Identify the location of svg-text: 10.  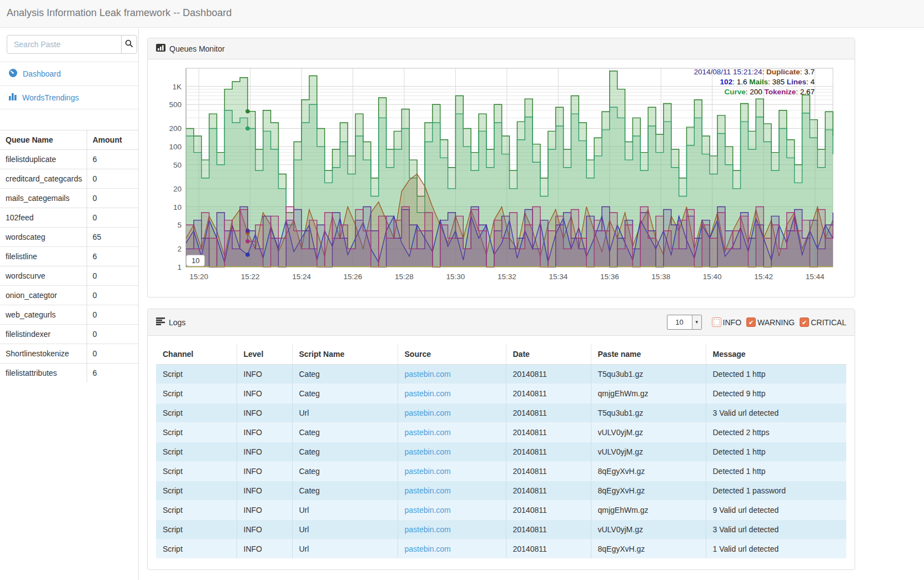
(178, 208).